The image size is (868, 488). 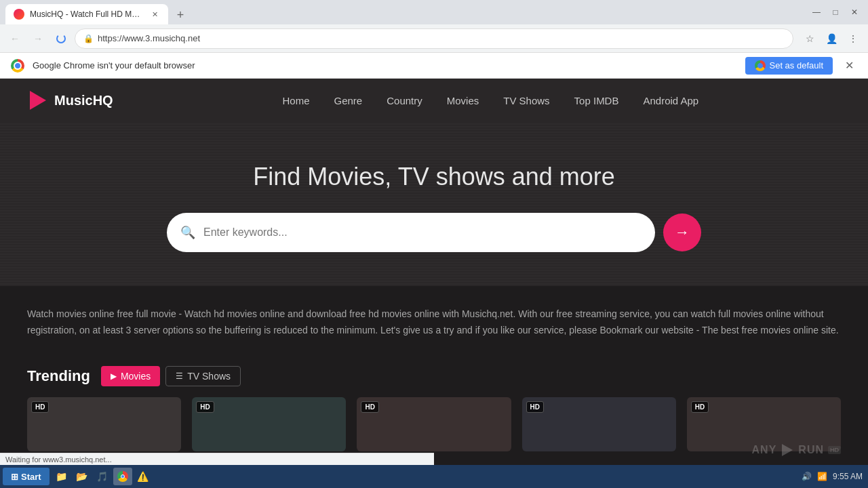 I want to click on chrome-icon, so click(x=18, y=66).